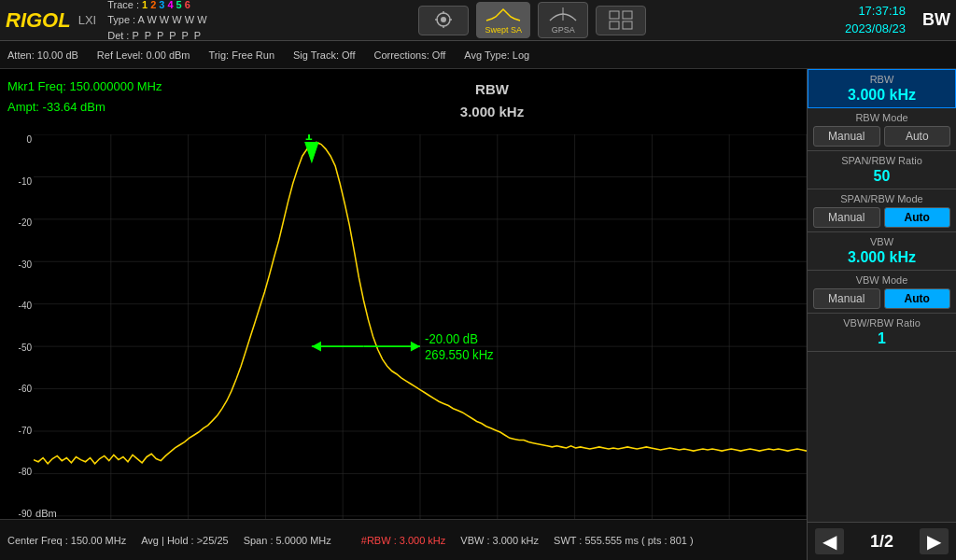 Image resolution: width=956 pixels, height=560 pixels. I want to click on rbw-mode-title: RBW Mode, so click(881, 118).